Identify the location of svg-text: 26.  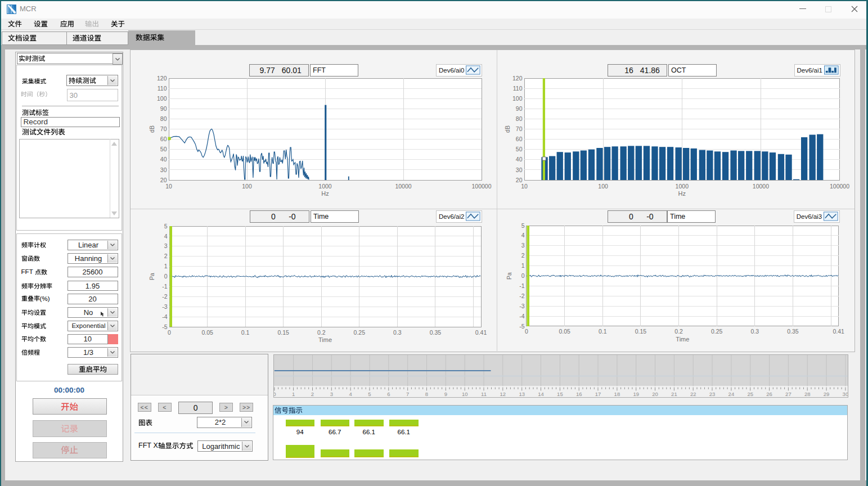
(770, 394).